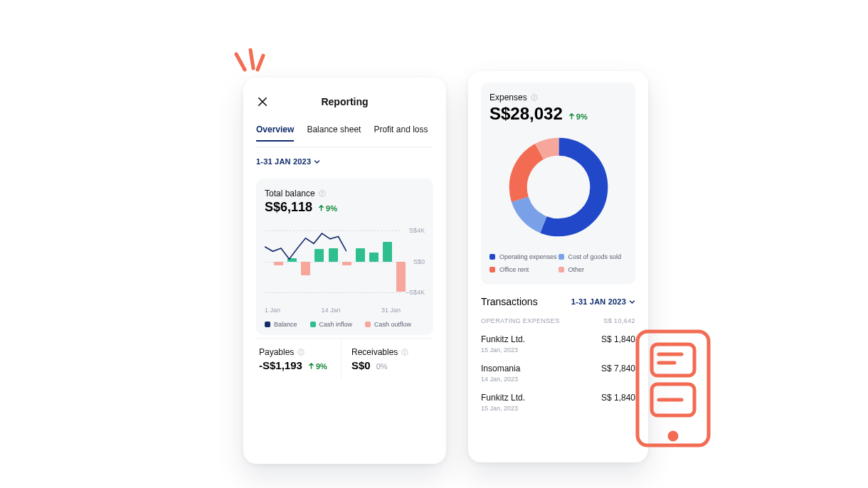 This screenshot has width=868, height=488. What do you see at coordinates (559, 187) in the screenshot?
I see `expenses-donut-chart` at bounding box center [559, 187].